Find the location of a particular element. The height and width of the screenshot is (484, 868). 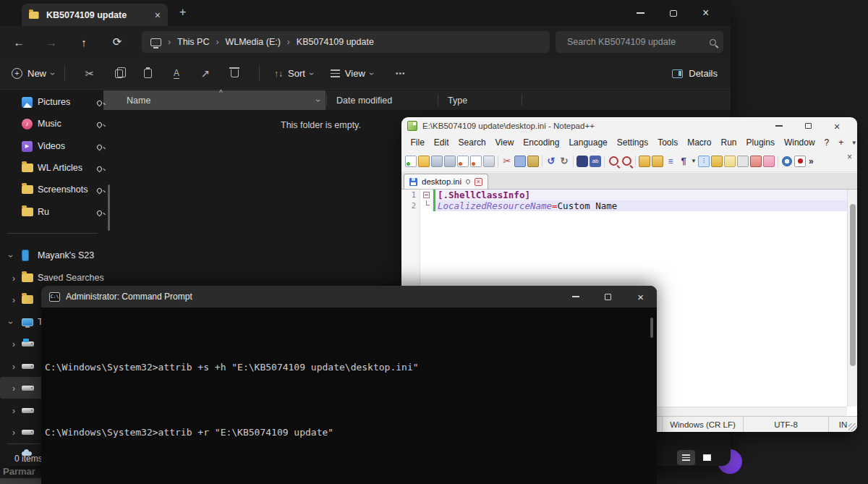

zoom-out-icon is located at coordinates (626, 161).